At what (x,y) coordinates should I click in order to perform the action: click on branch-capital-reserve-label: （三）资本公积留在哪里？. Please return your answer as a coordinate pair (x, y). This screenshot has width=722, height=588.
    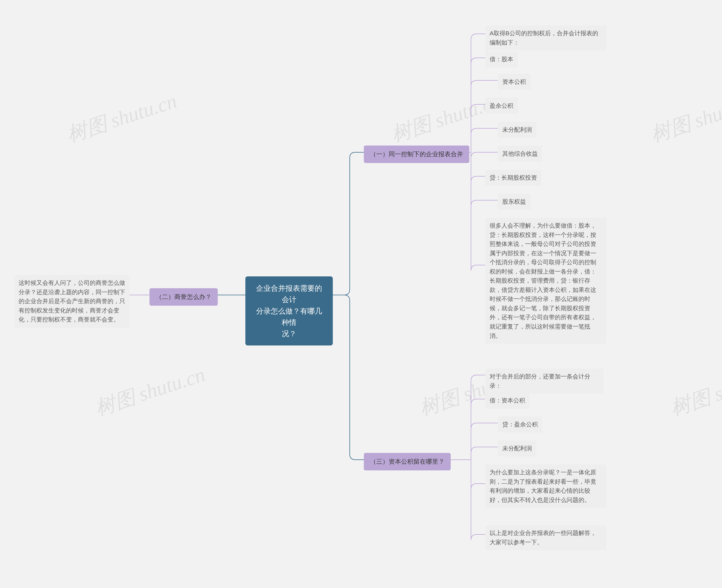
    Looking at the image, I should click on (407, 461).